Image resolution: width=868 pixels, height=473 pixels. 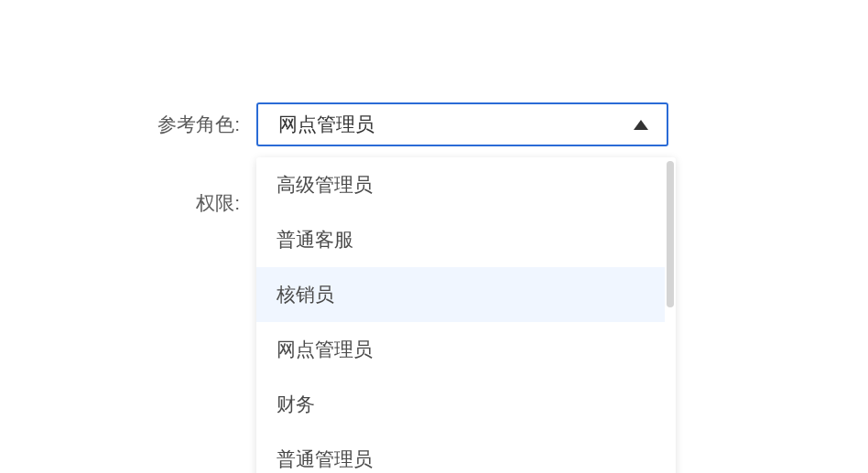 I want to click on dropdown-option: 财务, so click(x=461, y=404).